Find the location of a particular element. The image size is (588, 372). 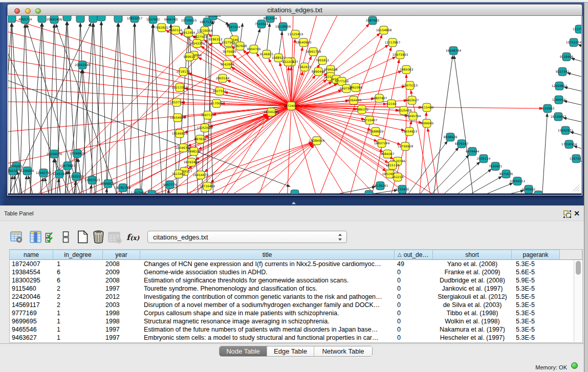

table-mode-icon is located at coordinates (16, 238).